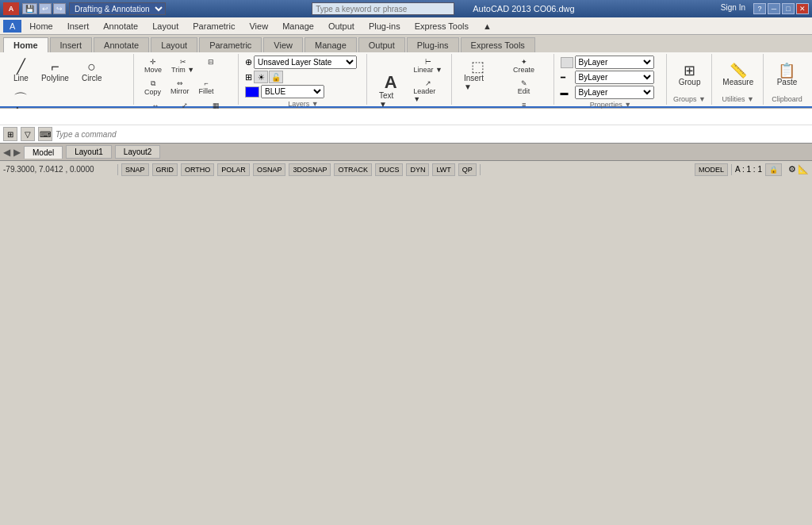 The width and height of the screenshot is (812, 525). I want to click on tab-layout: Layout, so click(174, 44).